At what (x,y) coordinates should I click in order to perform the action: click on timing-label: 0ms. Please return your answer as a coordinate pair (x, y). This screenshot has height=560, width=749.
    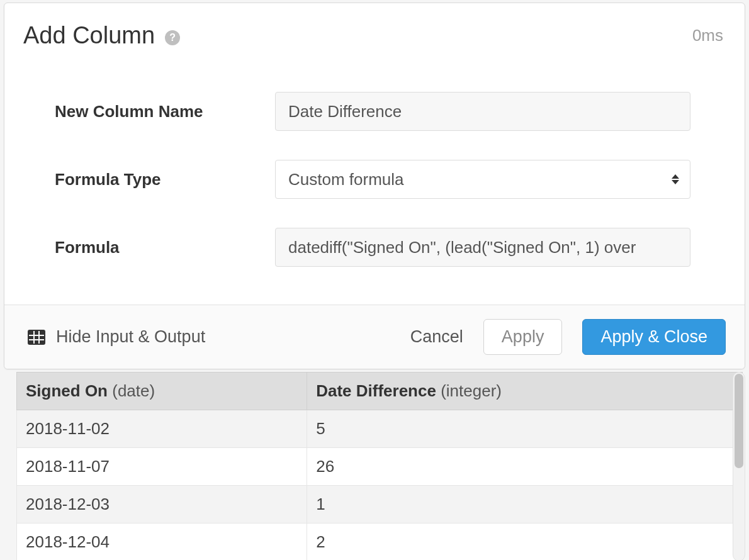
    Looking at the image, I should click on (707, 35).